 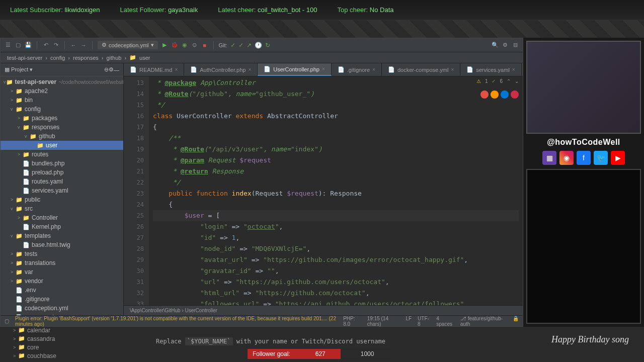 What do you see at coordinates (584, 142) in the screenshot?
I see `channel-handle: @howToCodeWell` at bounding box center [584, 142].